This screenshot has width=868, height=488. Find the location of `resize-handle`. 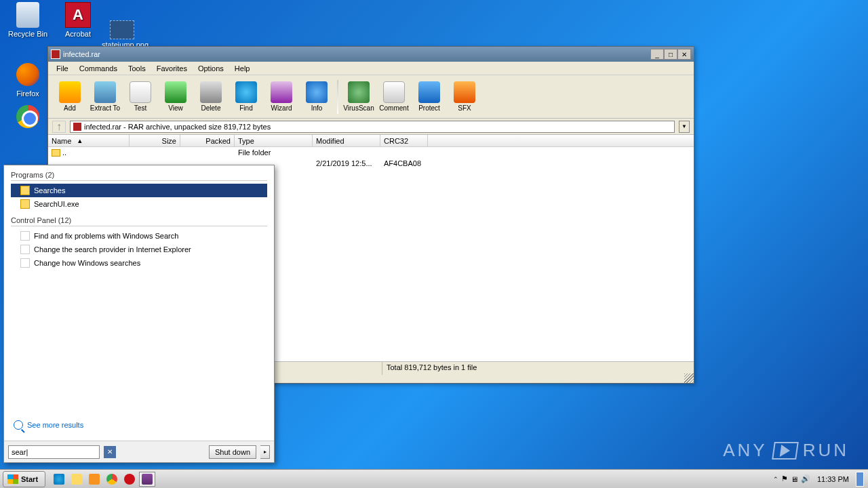

resize-handle is located at coordinates (689, 378).